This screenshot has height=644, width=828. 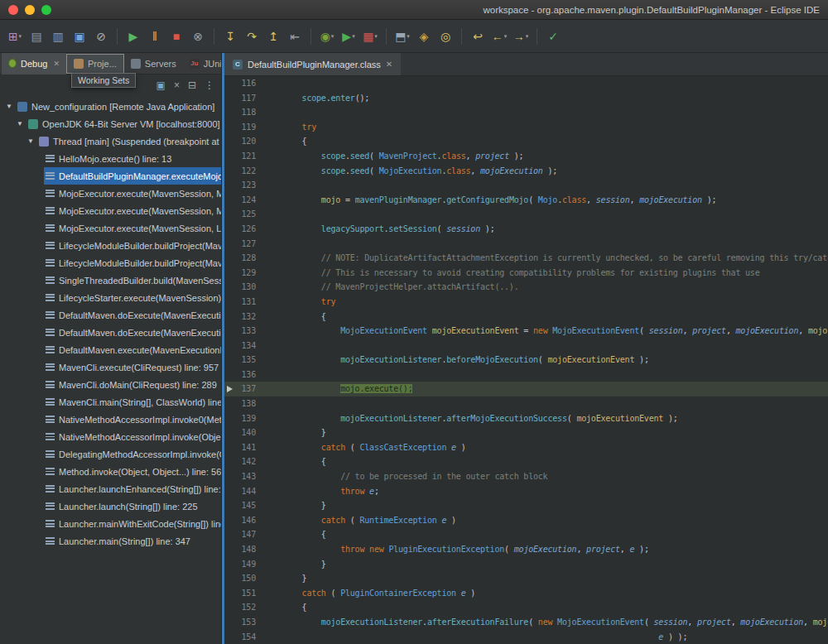 I want to click on code-line: 146 catch ( RuntimeException e ), so click(x=527, y=521).